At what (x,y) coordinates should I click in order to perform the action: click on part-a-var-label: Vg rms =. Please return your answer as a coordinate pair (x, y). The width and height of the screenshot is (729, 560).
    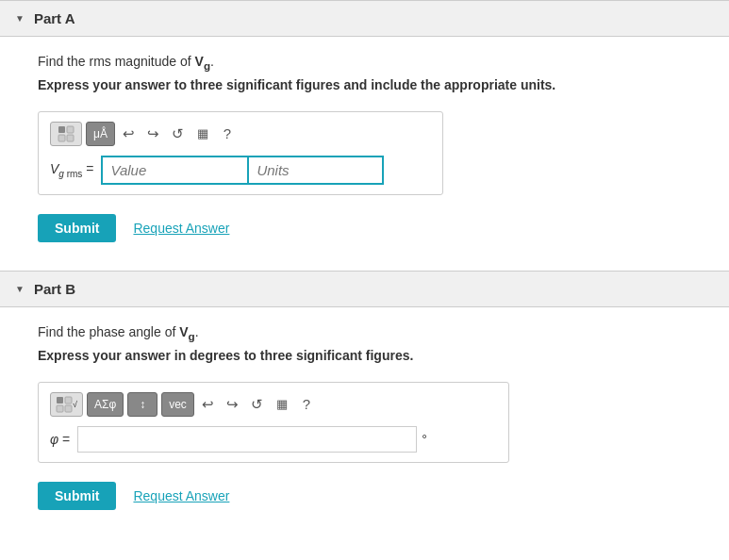
    Looking at the image, I should click on (72, 170).